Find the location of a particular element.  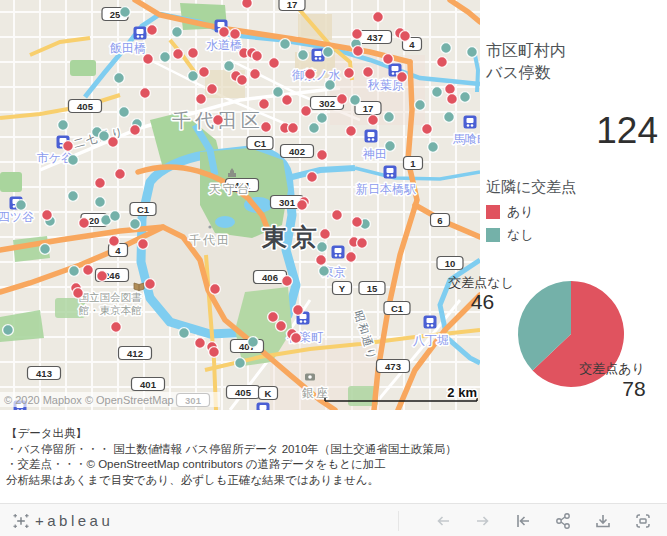

download-button is located at coordinates (603, 521).